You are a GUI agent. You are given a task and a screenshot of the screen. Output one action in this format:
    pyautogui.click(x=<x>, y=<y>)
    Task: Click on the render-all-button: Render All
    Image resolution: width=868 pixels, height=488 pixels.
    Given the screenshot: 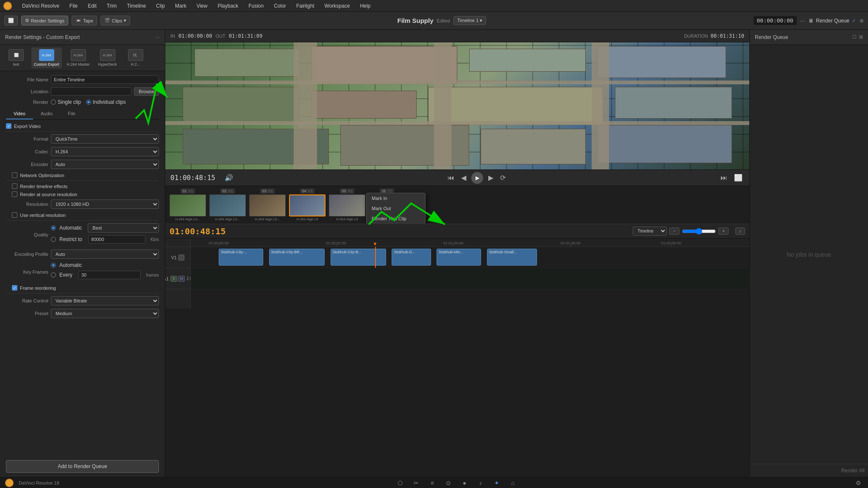 What is the action you would take?
    pyautogui.click(x=853, y=471)
    